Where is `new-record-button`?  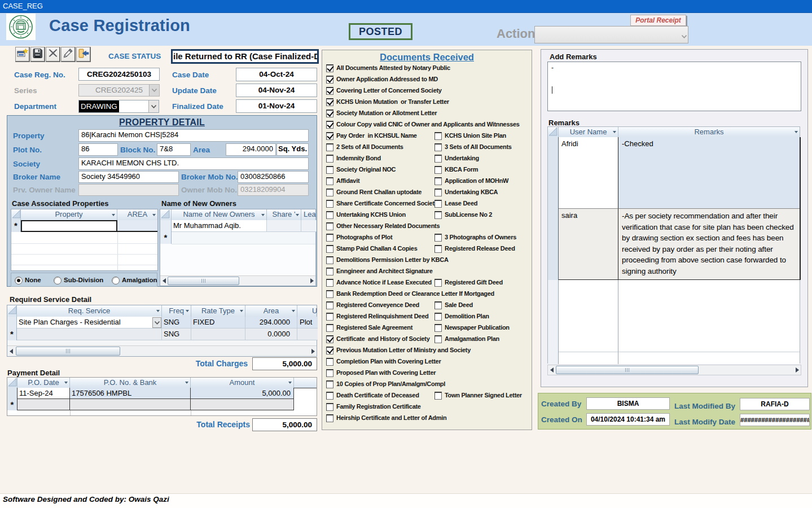 new-record-button is located at coordinates (23, 54).